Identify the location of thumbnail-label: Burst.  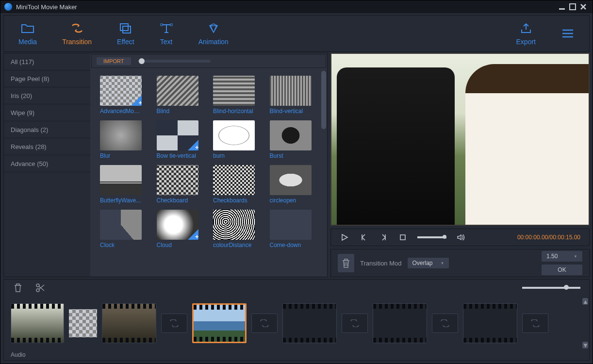
(291, 156).